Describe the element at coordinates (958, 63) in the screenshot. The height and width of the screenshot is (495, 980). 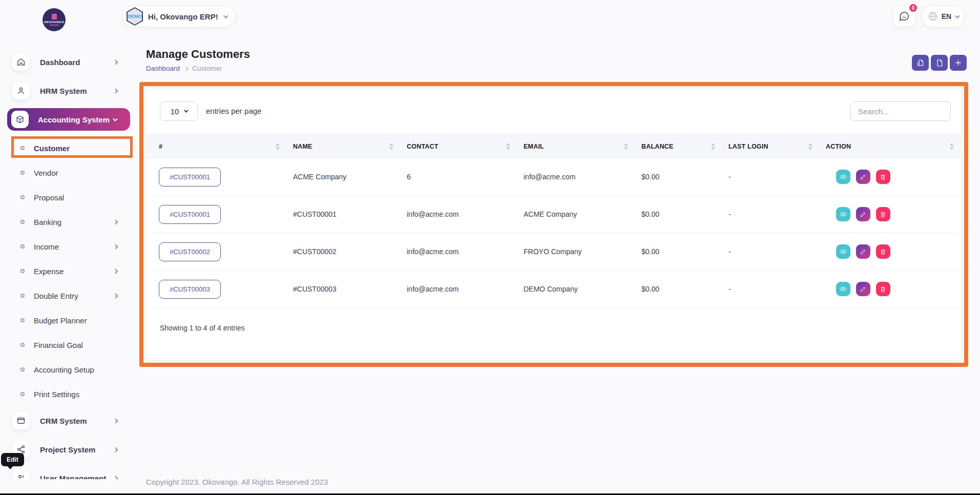
I see `add-customer-button` at that location.